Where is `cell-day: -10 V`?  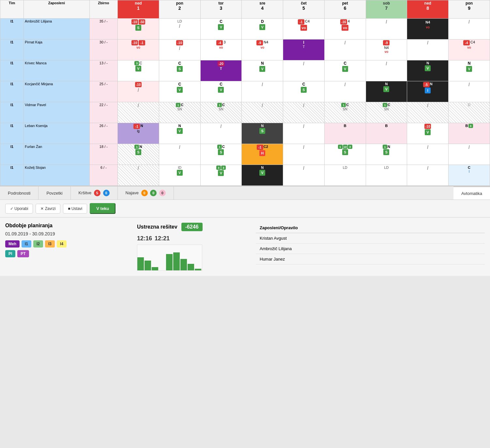
cell-day: -10 V is located at coordinates (428, 134).